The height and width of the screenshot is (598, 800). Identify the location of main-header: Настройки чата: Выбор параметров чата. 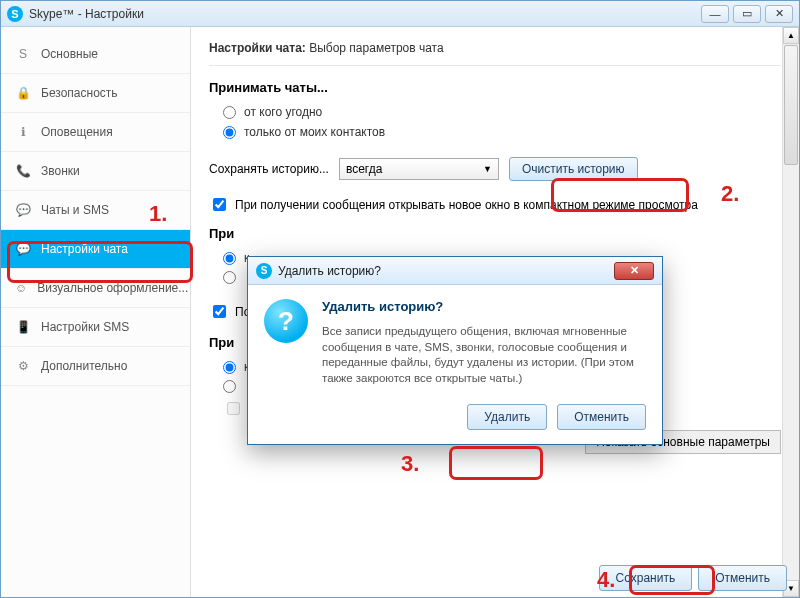
(495, 54).